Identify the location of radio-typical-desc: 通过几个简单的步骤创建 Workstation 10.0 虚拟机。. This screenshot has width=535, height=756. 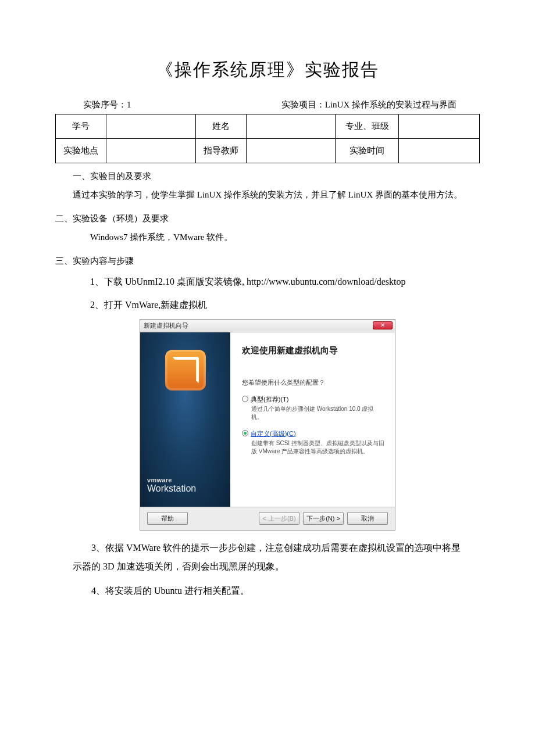
(318, 413).